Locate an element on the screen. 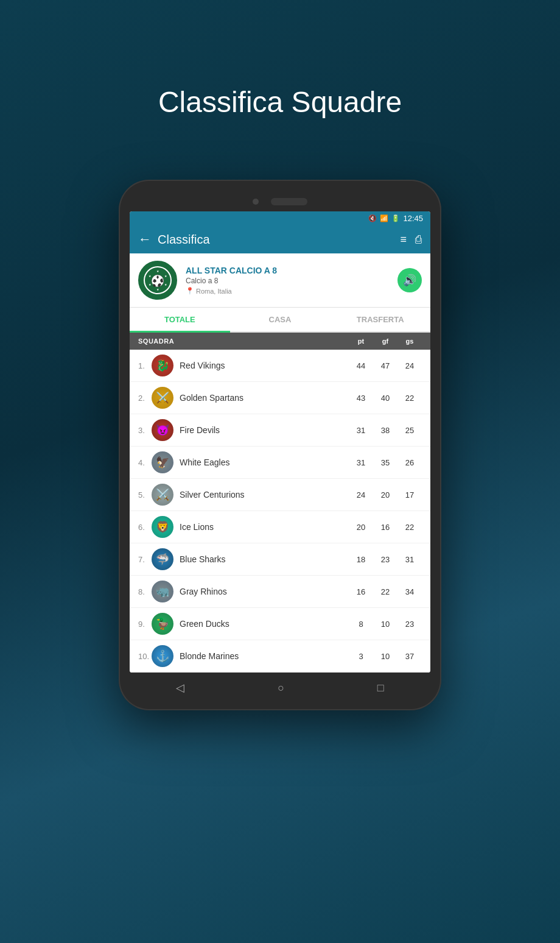 The width and height of the screenshot is (560, 943). team-rank: 2. is located at coordinates (145, 398).